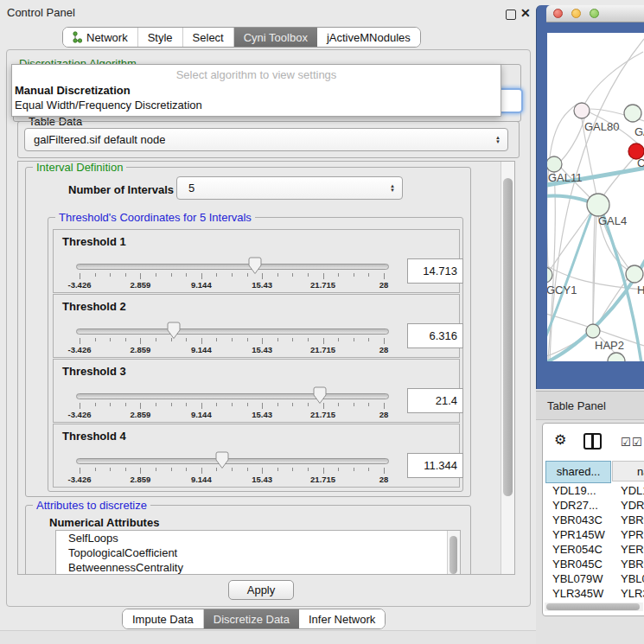 The image size is (644, 644). What do you see at coordinates (577, 550) in the screenshot?
I see `table-cell: YER054C` at bounding box center [577, 550].